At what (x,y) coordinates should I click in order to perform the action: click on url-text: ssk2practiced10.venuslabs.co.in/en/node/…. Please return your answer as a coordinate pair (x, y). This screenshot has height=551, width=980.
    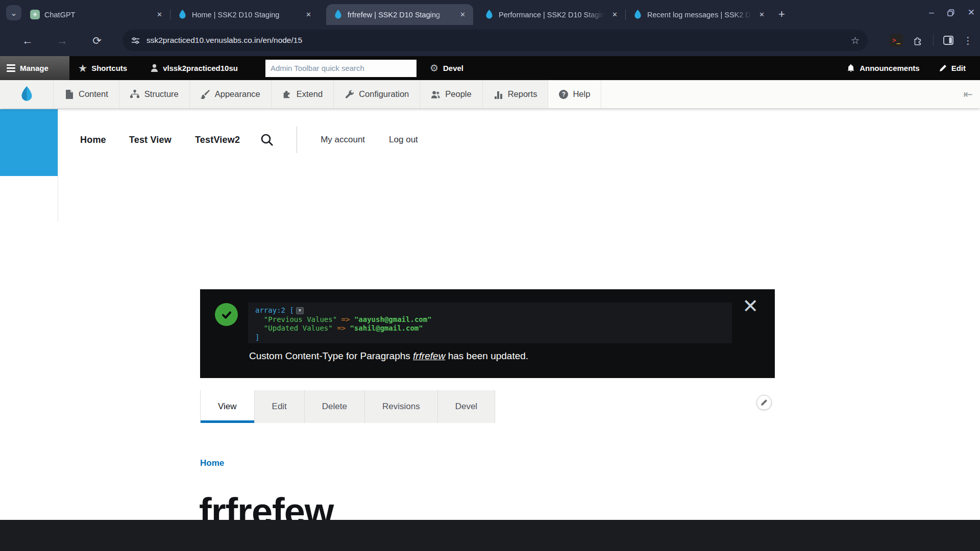
    Looking at the image, I should click on (499, 40).